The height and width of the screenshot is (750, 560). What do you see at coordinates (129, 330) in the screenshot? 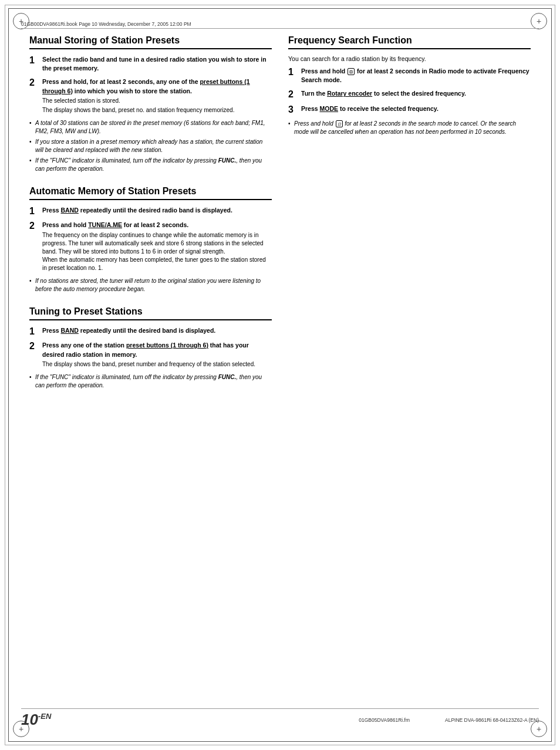
I see `tuning-step-1-text: Press BAND repeatedly until the desired …` at bounding box center [129, 330].